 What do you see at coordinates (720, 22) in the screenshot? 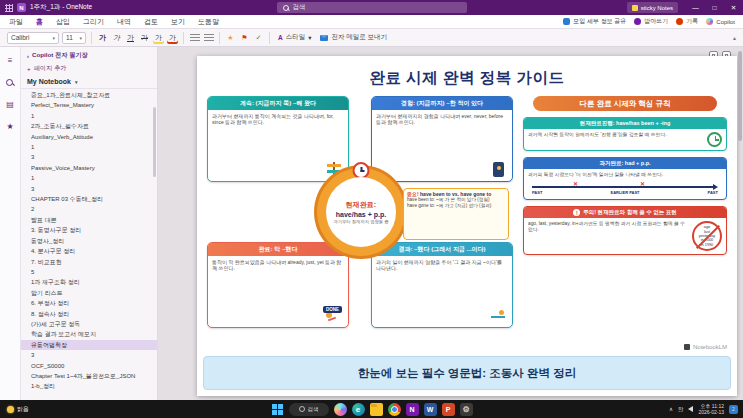
I see `copilot-button: Copilot` at bounding box center [720, 22].